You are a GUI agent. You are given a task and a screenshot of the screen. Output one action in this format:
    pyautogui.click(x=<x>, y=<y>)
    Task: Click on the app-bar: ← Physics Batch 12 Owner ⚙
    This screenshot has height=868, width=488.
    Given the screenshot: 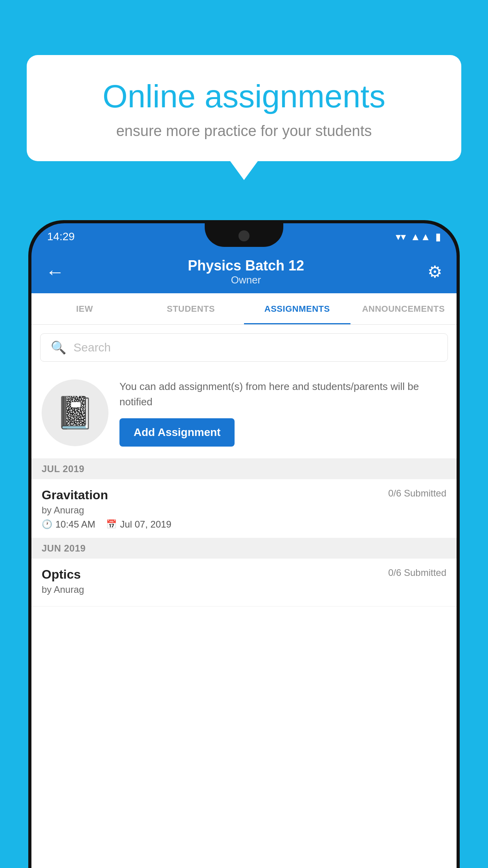 What is the action you would take?
    pyautogui.click(x=244, y=272)
    